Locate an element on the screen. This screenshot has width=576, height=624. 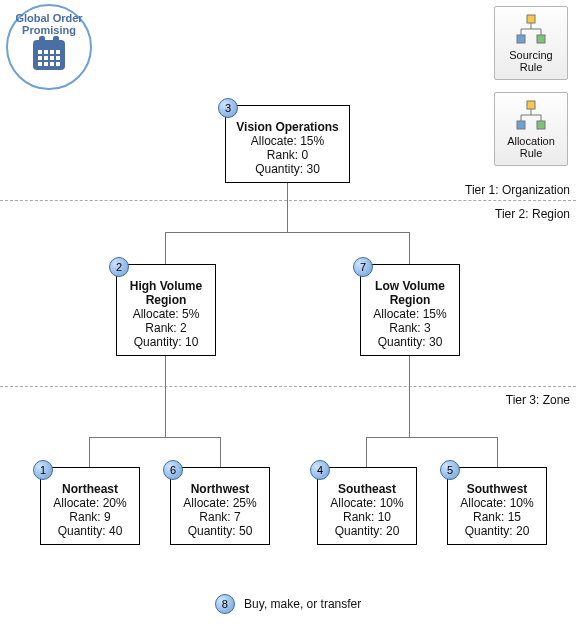
node-rank: Rank: 3 is located at coordinates (410, 328).